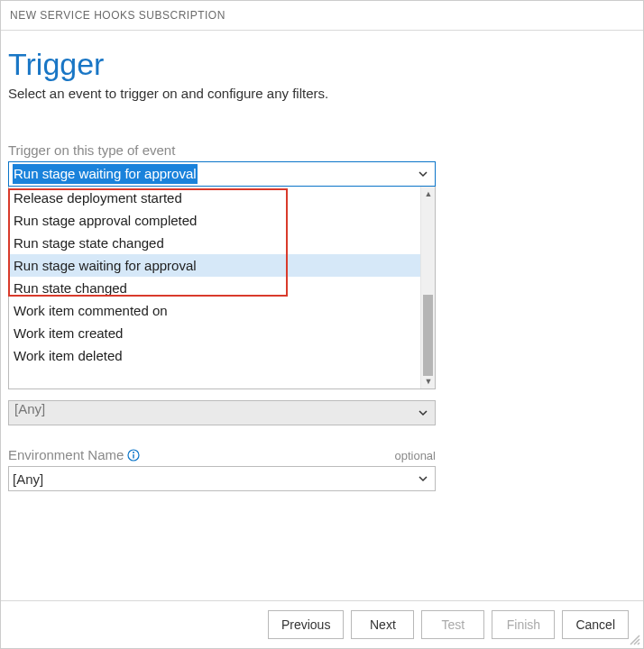  What do you see at coordinates (117, 15) in the screenshot?
I see `dialog-title: NEW SERVICE HOOKS SUBSCRIPTION` at bounding box center [117, 15].